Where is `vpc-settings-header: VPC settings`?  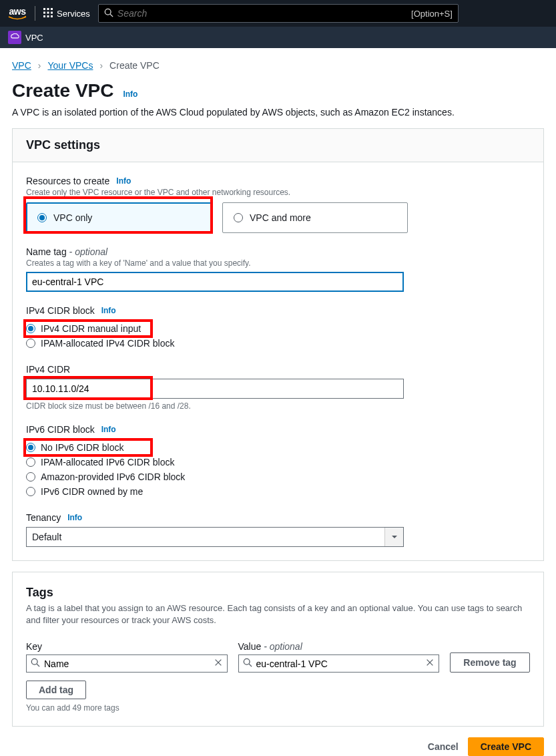
vpc-settings-header: VPC settings is located at coordinates (278, 146).